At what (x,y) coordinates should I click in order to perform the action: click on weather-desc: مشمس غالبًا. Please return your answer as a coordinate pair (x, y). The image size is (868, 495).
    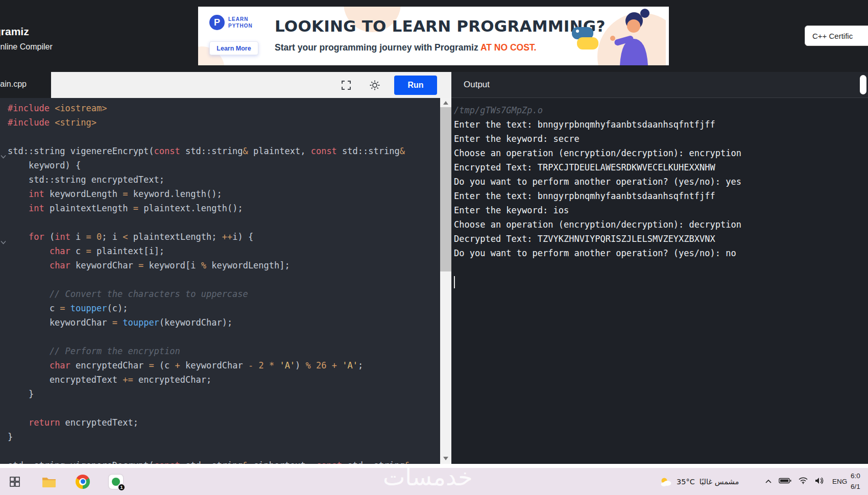
    Looking at the image, I should click on (719, 482).